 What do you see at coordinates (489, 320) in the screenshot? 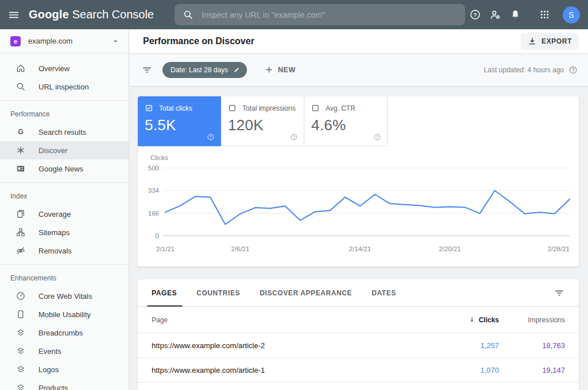
I see `clicks-header-label: Clicks` at bounding box center [489, 320].